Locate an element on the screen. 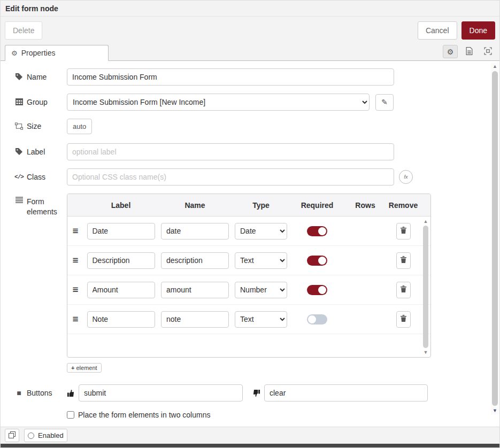 This screenshot has width=500, height=448. expand-icon is located at coordinates (488, 52).